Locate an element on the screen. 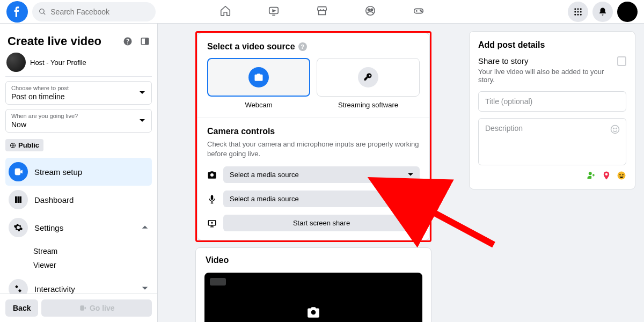 This screenshot has width=644, height=322. key-icon is located at coordinates (368, 77).